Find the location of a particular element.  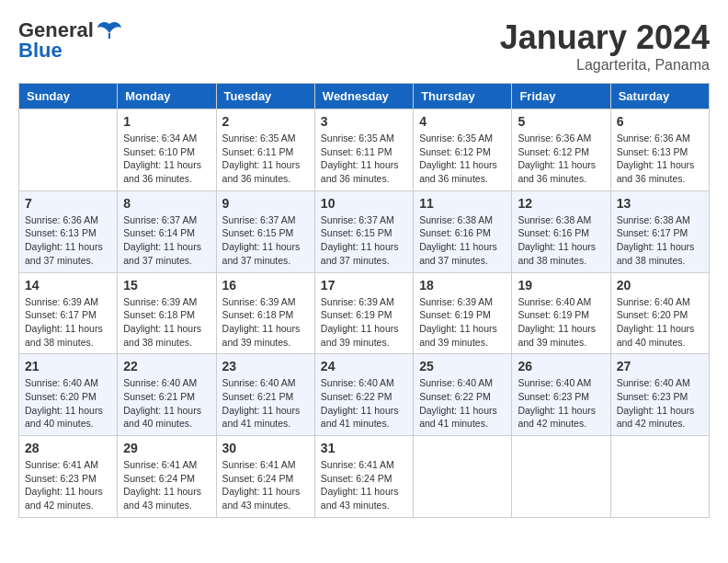

day-info: Sunrise: 6:38 AMSunset: 6:17 PMDaylight:… is located at coordinates (660, 241).